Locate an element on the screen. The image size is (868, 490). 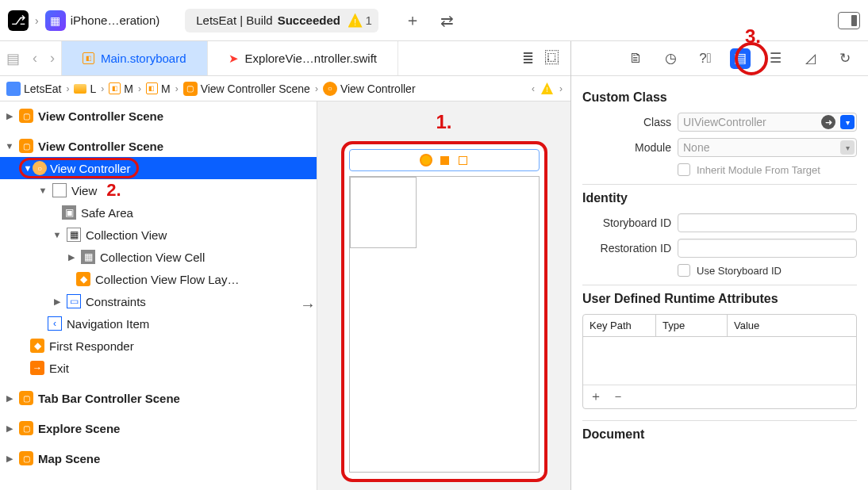
nav-back-icon: ‹ is located at coordinates (35, 59).